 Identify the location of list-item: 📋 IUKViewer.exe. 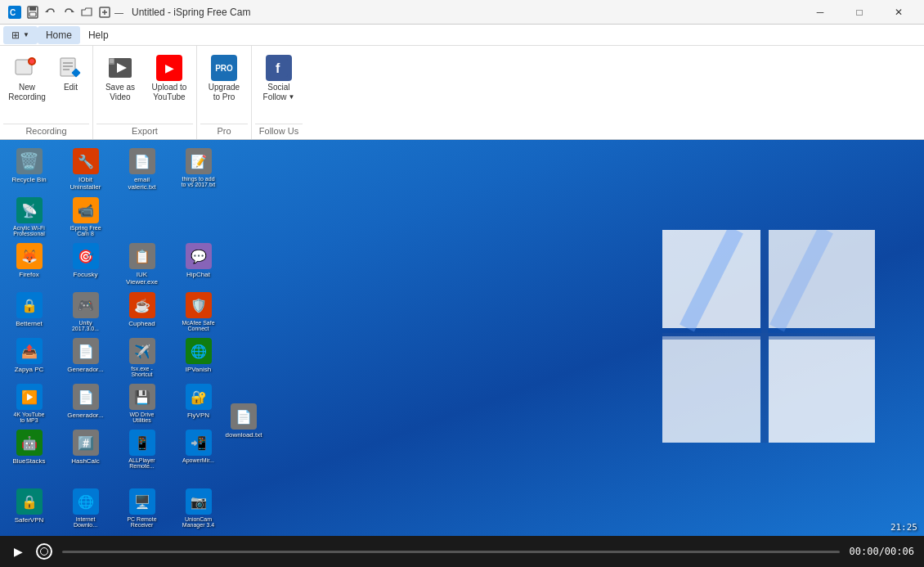
(142, 264).